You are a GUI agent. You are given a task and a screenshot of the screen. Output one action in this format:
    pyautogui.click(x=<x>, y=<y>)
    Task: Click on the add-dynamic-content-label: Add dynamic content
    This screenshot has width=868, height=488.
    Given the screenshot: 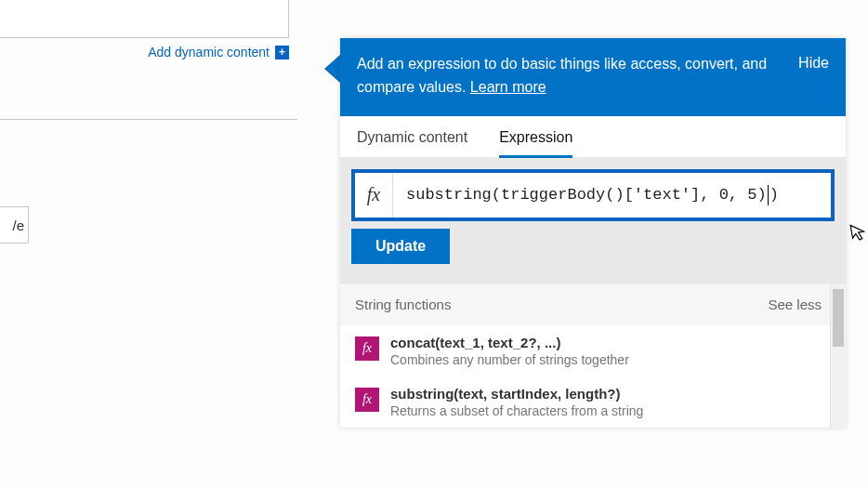 What is the action you would take?
    pyautogui.click(x=208, y=52)
    